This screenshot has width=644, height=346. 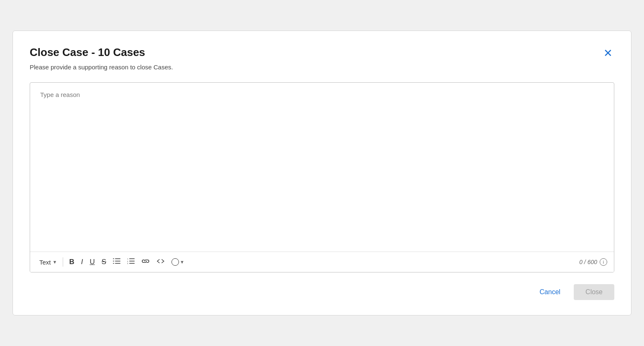 I want to click on char-count-info-icon: i, so click(x=603, y=262).